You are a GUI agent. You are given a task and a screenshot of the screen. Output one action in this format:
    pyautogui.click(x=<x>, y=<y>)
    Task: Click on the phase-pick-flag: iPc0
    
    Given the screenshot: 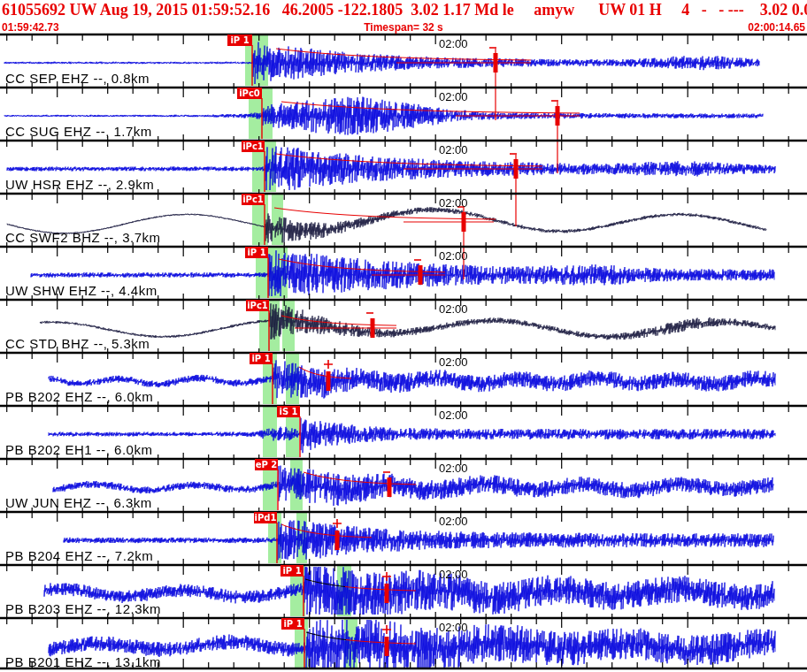 What is the action you would take?
    pyautogui.click(x=250, y=94)
    